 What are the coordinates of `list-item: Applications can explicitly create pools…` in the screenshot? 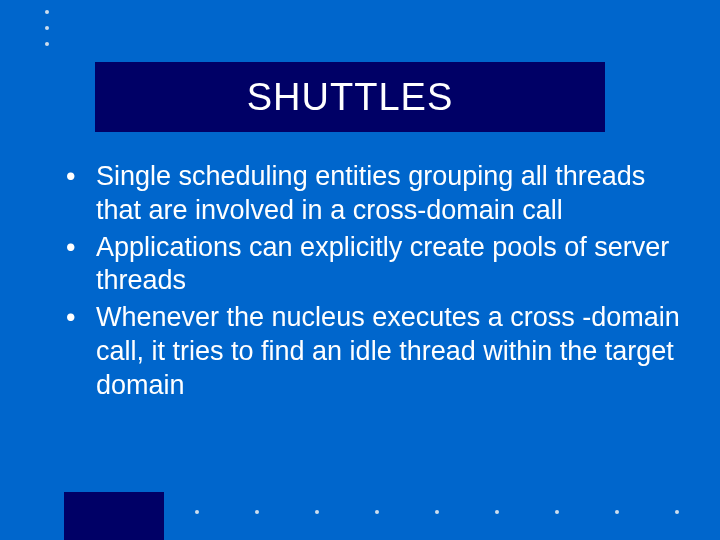 It's located at (364, 265).